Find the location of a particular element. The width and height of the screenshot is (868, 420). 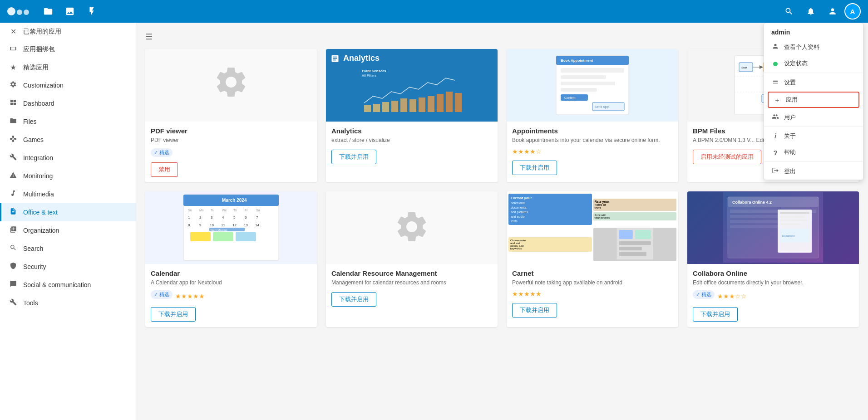

dropdown-app-manage: + 应用 is located at coordinates (814, 100).